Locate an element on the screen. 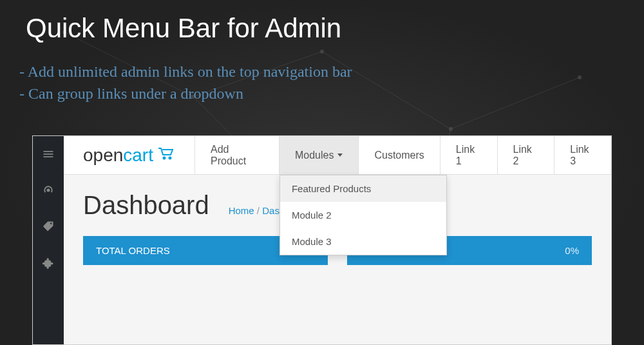  nav-link3: Link 3 is located at coordinates (582, 155).